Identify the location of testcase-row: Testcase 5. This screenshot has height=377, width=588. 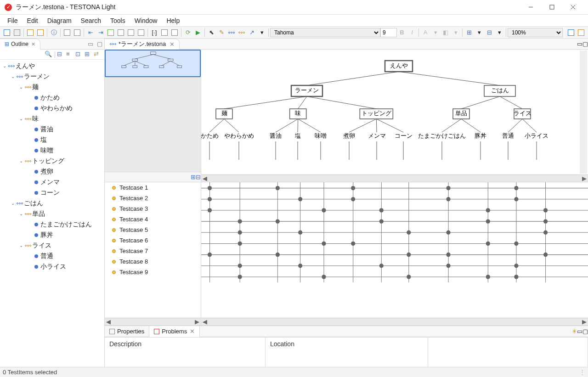
(153, 230).